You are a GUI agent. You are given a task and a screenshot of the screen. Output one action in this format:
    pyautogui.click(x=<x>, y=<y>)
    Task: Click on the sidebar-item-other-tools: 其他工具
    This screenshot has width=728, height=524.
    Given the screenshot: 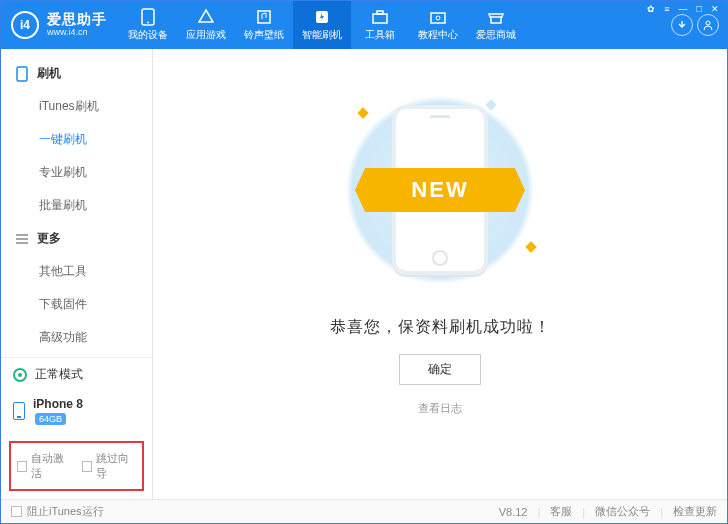 What is the action you would take?
    pyautogui.click(x=76, y=272)
    